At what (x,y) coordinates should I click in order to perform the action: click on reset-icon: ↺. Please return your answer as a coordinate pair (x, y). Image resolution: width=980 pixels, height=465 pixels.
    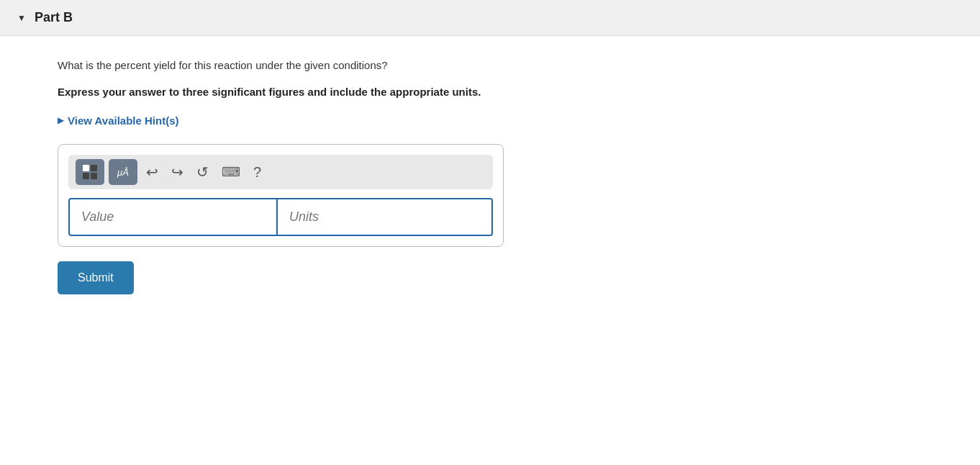
    Looking at the image, I should click on (203, 172).